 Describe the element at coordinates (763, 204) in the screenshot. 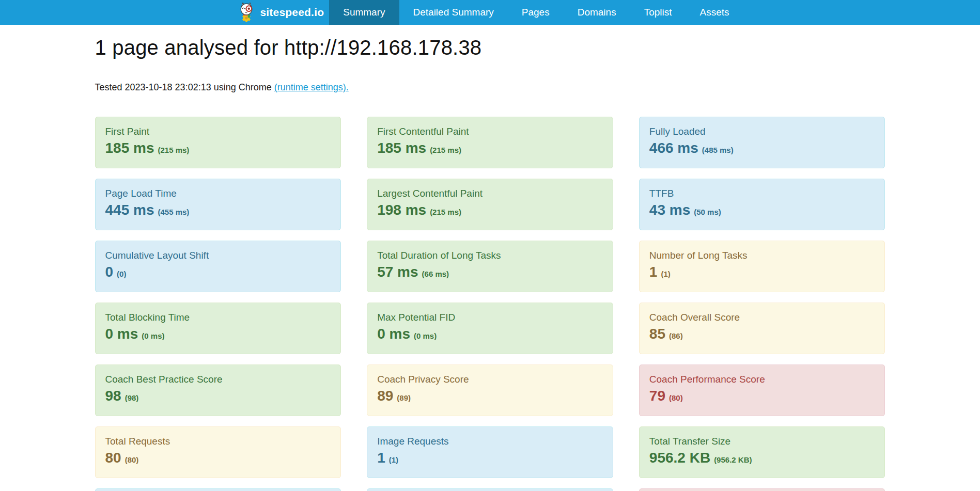

I see `metric-card: TTFB 43 ms(50 ms)` at that location.